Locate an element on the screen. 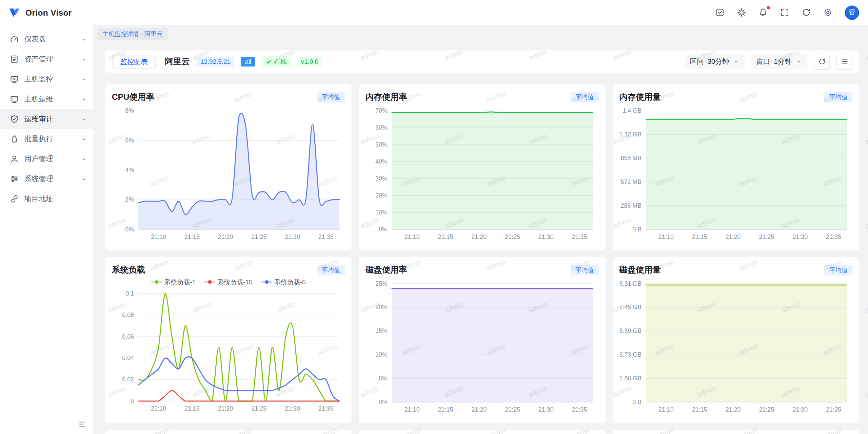 The image size is (868, 434). notification-badge is located at coordinates (768, 8).